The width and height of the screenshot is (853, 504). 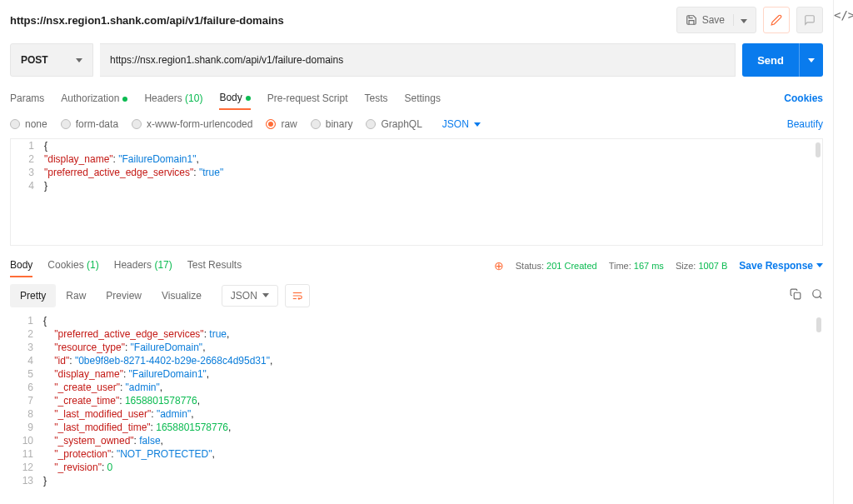 What do you see at coordinates (461, 124) in the screenshot?
I see `body-format-select: JSON` at bounding box center [461, 124].